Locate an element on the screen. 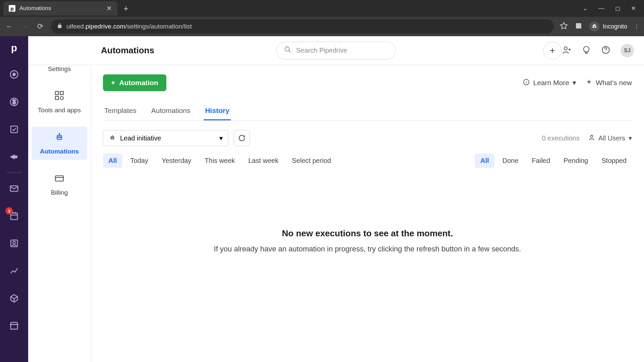 This screenshot has height=362, width=644. sidebar-item-label: Automations is located at coordinates (59, 152).